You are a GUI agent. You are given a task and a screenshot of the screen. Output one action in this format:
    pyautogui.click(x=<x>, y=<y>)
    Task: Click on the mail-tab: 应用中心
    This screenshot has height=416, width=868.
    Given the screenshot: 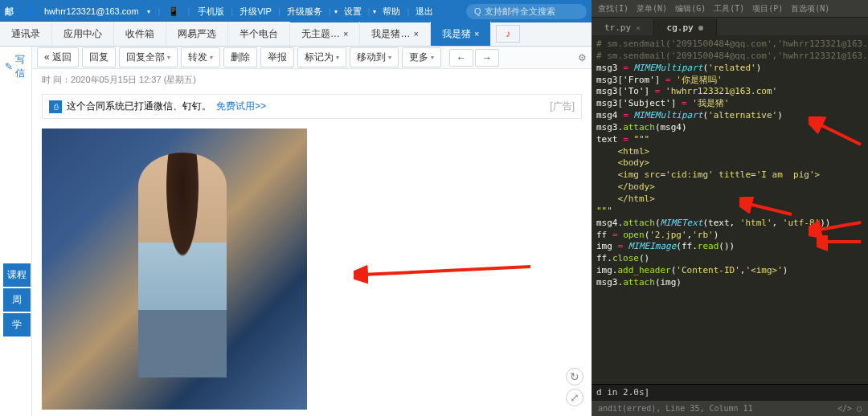 What is the action you would take?
    pyautogui.click(x=84, y=34)
    